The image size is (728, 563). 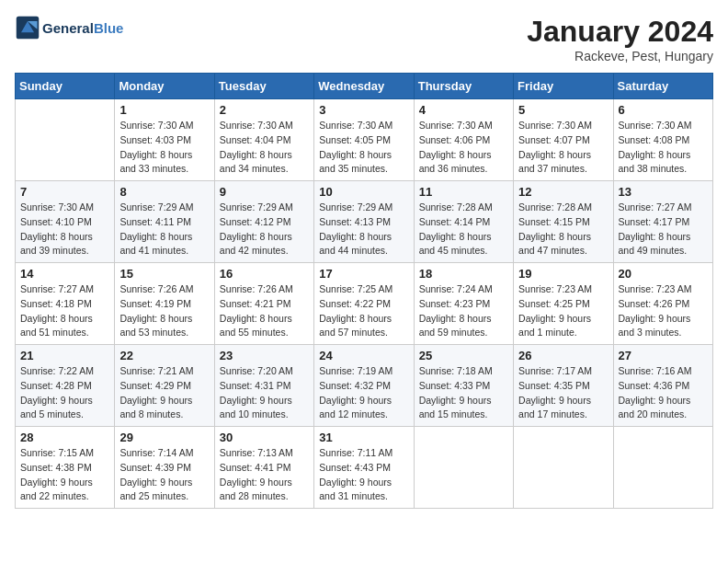 What do you see at coordinates (364, 304) in the screenshot?
I see `calendar-week-row: 14Sunrise: 7:27 AMSunset: 4:18 PMDayligh…` at bounding box center [364, 304].